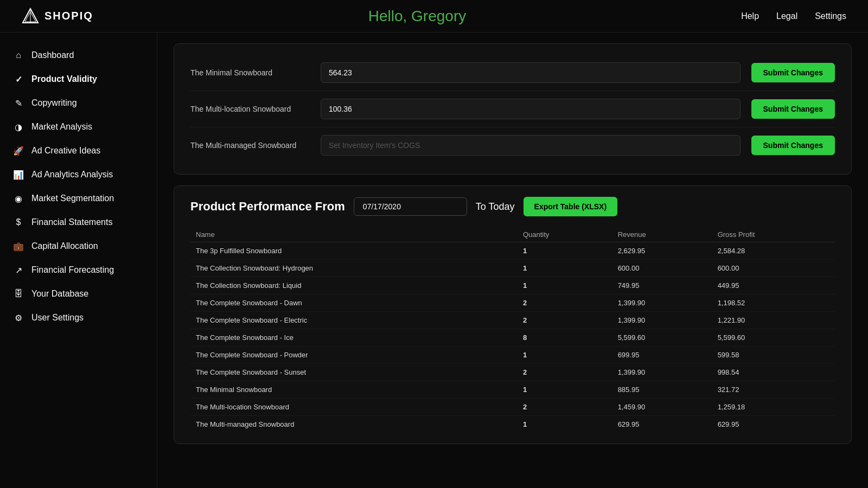 This screenshot has width=868, height=488. I want to click on sidebar-label-your-database: Your Database, so click(60, 294).